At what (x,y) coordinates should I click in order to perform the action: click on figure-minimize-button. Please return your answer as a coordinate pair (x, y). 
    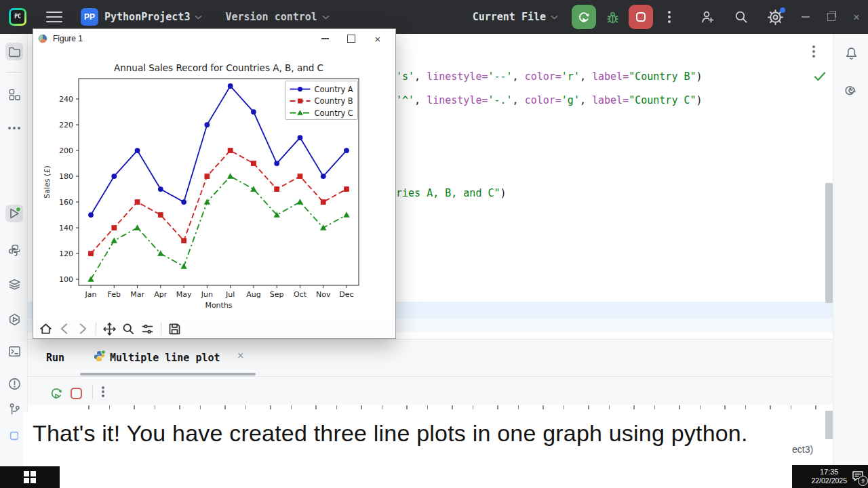
    Looking at the image, I should click on (325, 39).